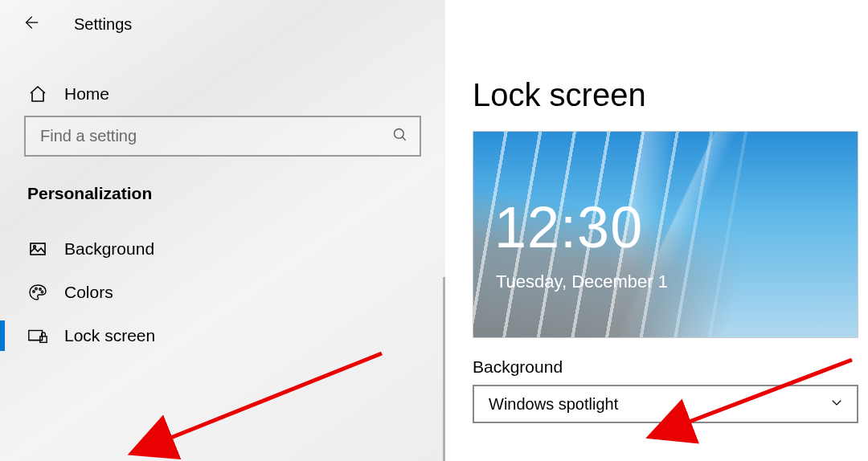  I want to click on search-icon, so click(400, 137).